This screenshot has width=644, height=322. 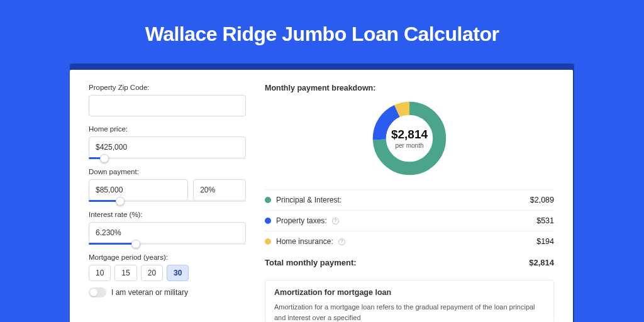 What do you see at coordinates (167, 142) in the screenshot?
I see `home-price-field: Home price:` at bounding box center [167, 142].